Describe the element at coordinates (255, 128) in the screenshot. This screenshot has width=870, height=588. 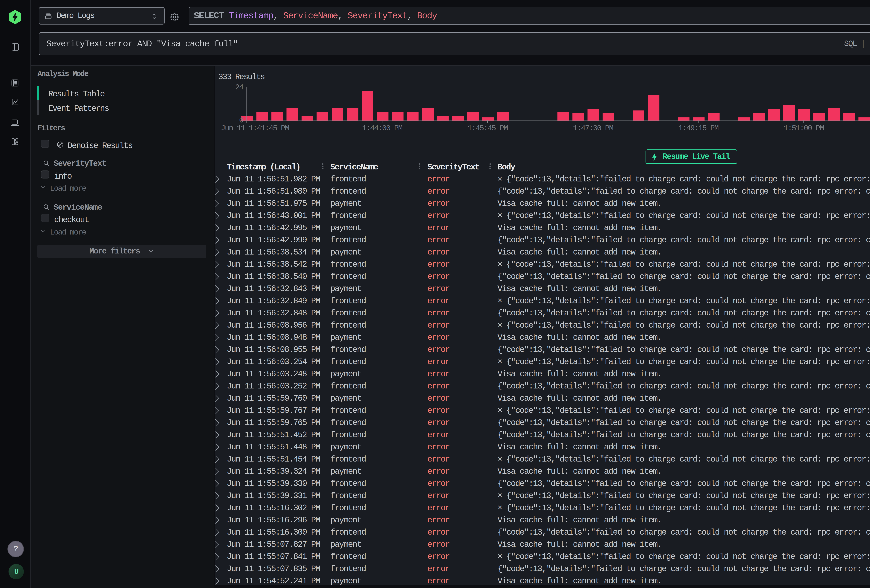
I see `svg-text: Jun 11 1:41:45 PM` at that location.